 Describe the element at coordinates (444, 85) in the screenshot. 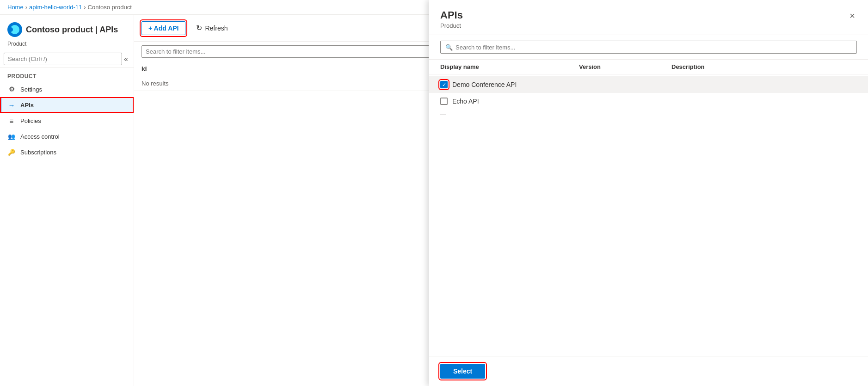

I see `demo-conference-checkbox: ✓` at that location.